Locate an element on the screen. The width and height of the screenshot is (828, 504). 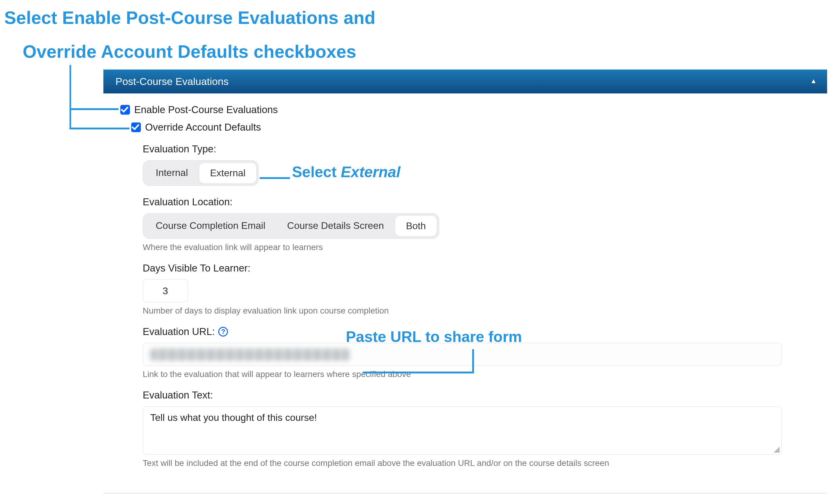
evaluation-text-textarea: Tell us what you thought of this course! is located at coordinates (462, 430).